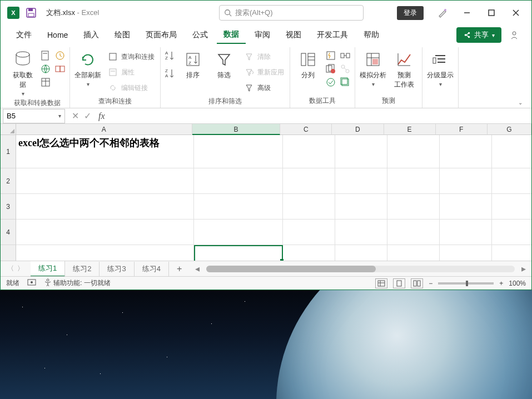 The width and height of the screenshot is (532, 399). I want to click on clear-filter-button: 清除, so click(263, 57).